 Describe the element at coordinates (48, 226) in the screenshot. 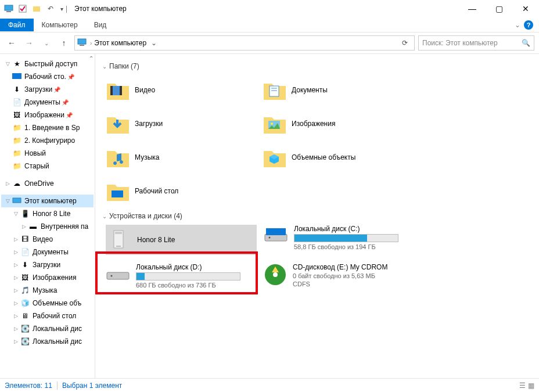

I see `tree-internal-storage: ▬Внутренняя па` at that location.